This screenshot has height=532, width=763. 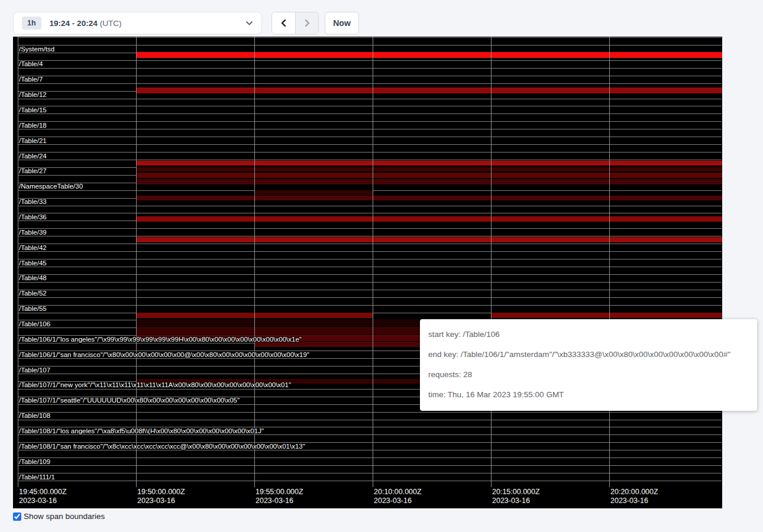 What do you see at coordinates (295, 23) in the screenshot?
I see `time-nav-group` at bounding box center [295, 23].